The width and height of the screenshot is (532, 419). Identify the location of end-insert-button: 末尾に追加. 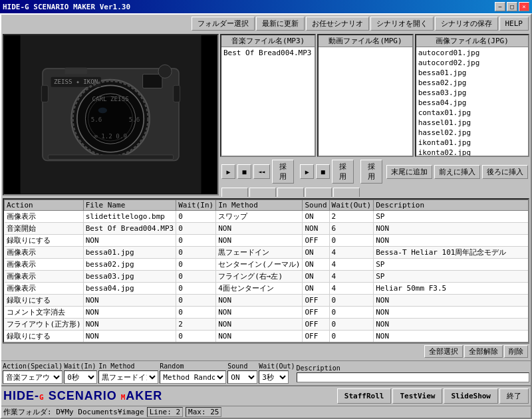
(410, 172).